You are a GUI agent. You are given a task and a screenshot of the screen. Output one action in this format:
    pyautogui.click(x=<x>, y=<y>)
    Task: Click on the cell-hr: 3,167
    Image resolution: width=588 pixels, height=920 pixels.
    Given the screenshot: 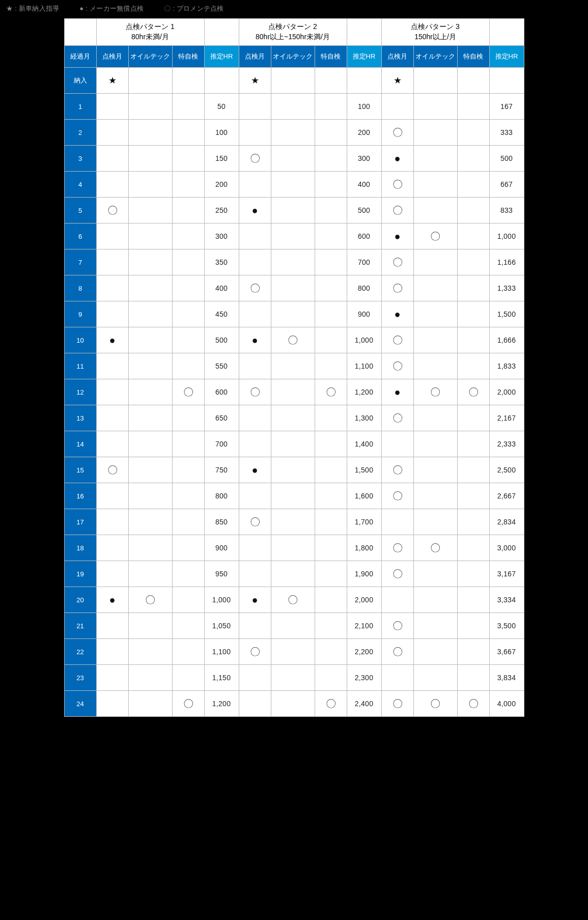 What is the action you would take?
    pyautogui.click(x=507, y=574)
    